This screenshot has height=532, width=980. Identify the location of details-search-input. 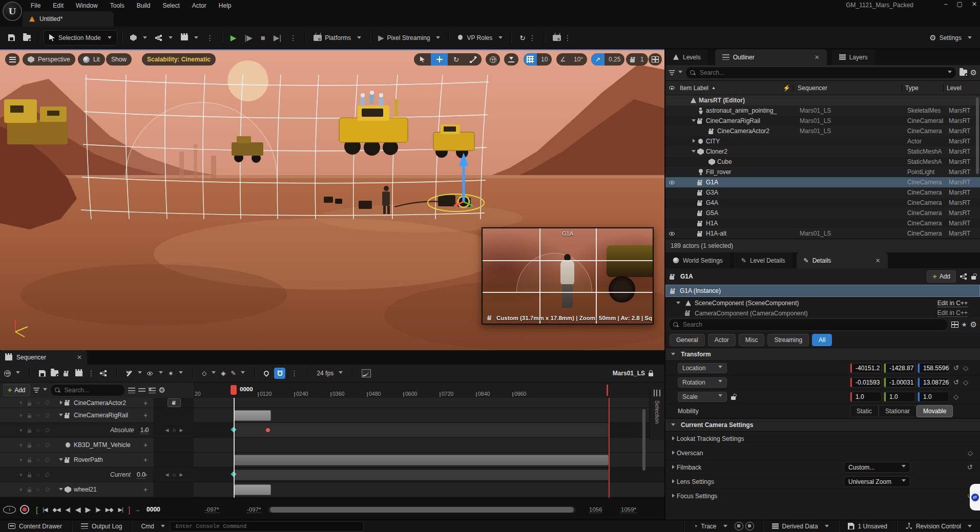
(812, 325).